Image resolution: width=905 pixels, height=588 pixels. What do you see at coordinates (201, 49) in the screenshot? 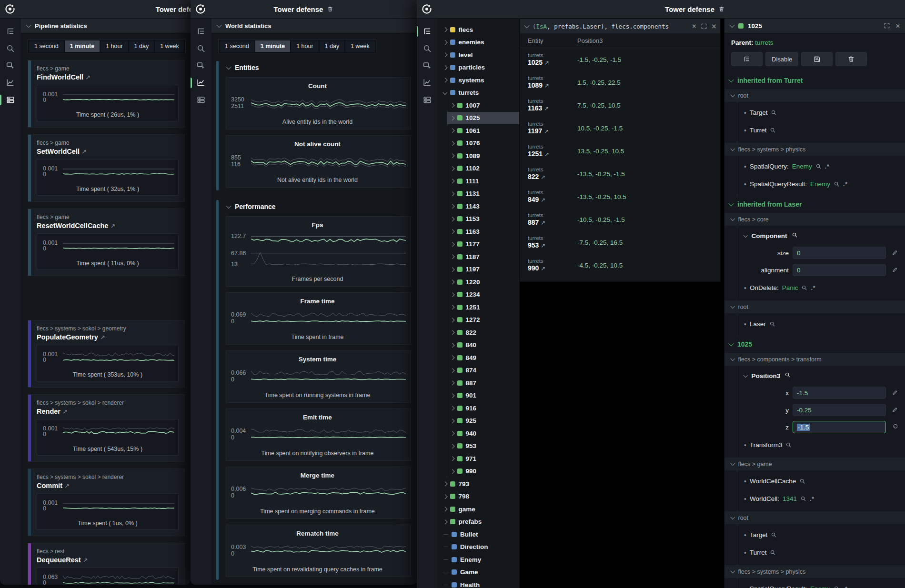
I see `sidebar-item-search` at bounding box center [201, 49].